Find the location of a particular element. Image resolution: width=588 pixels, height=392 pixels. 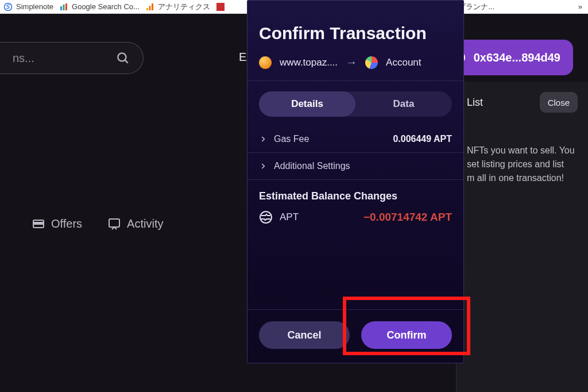

bookmark-unknown is located at coordinates (220, 7).